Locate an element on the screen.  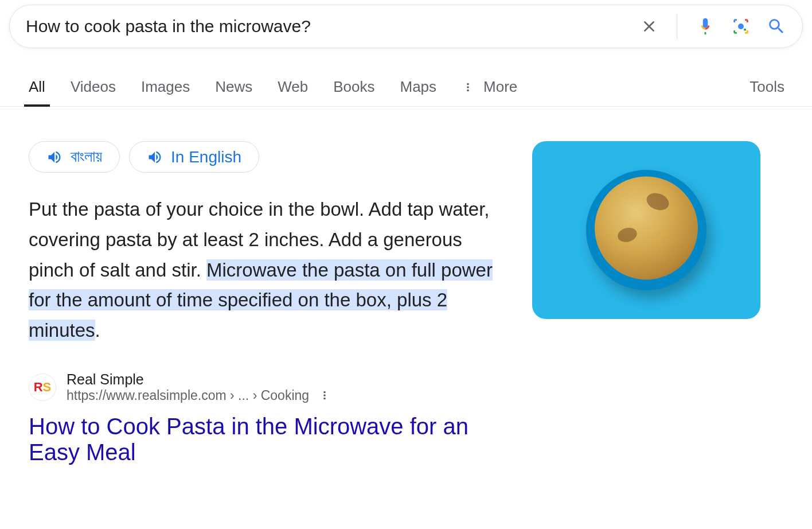
tab-books: Books is located at coordinates (354, 92).